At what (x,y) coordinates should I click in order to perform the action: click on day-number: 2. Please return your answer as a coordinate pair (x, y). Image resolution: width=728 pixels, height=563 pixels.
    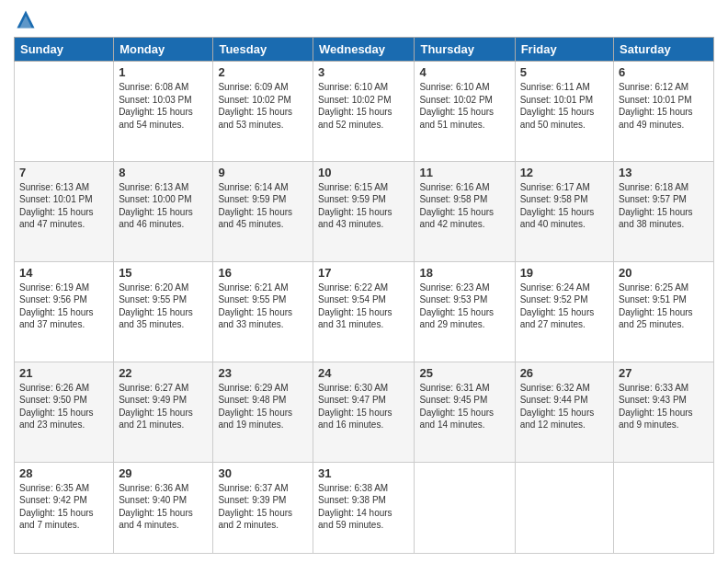
    Looking at the image, I should click on (263, 72).